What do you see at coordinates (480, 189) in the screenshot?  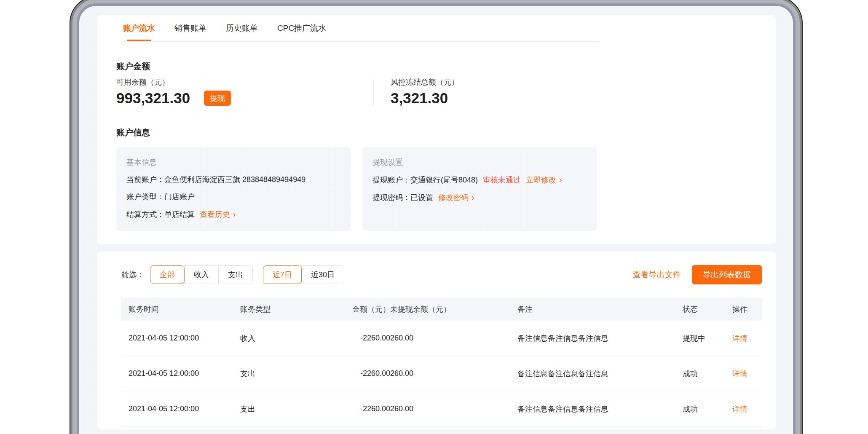 I see `withdraw-settings-card: 提现设置提现账户：交通银行(尾号8048)审核未通过立即修改提现密码：已设置修改…` at bounding box center [480, 189].